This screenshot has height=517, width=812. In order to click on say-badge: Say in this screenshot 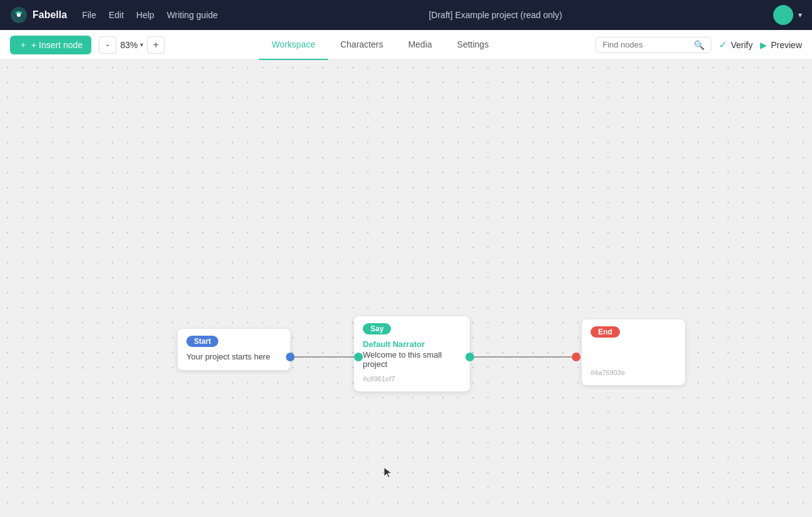, I will do `click(377, 329)`.